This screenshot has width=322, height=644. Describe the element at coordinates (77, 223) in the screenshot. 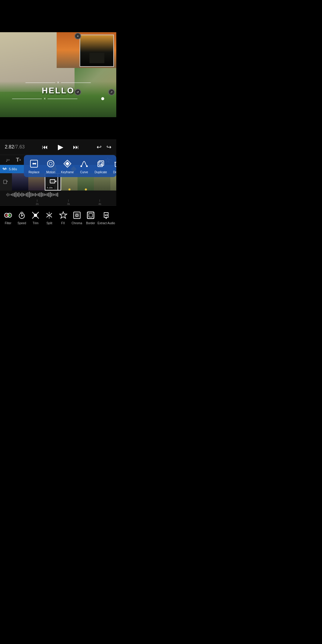

I see `chroma-label: Chroma` at that location.